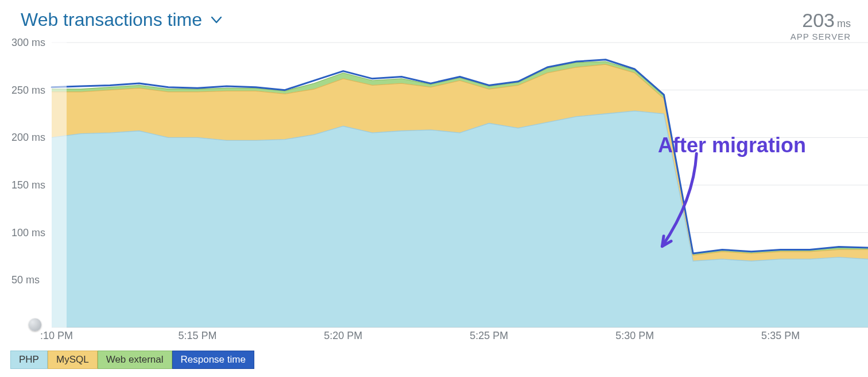  I want to click on legend-web-external: Web external, so click(135, 360).